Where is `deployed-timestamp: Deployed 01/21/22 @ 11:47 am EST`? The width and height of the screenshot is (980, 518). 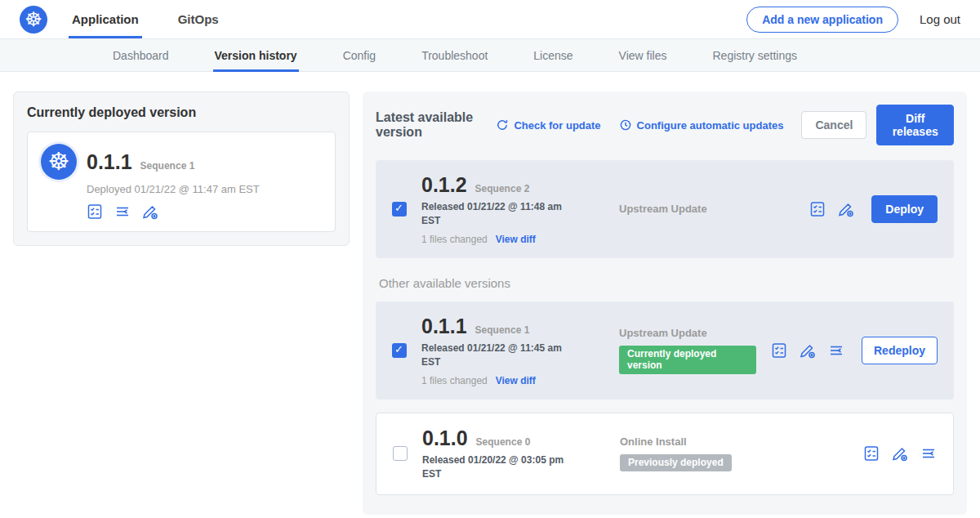
deployed-timestamp: Deployed 01/21/22 @ 11:47 am EST is located at coordinates (204, 190).